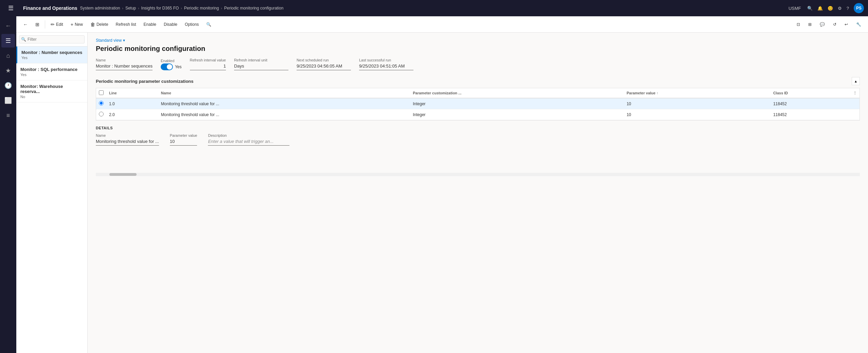 Image resolution: width=868 pixels, height=353 pixels. What do you see at coordinates (8, 56) in the screenshot?
I see `sidebar-home-icon: ⌂` at bounding box center [8, 56].